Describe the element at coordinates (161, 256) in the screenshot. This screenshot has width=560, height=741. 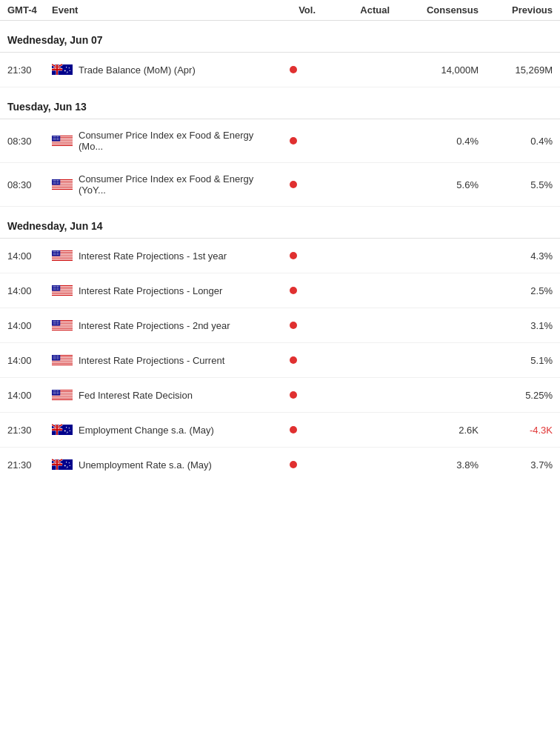
I see `event-country-name: Interest Rate Projections - 1st year` at that location.